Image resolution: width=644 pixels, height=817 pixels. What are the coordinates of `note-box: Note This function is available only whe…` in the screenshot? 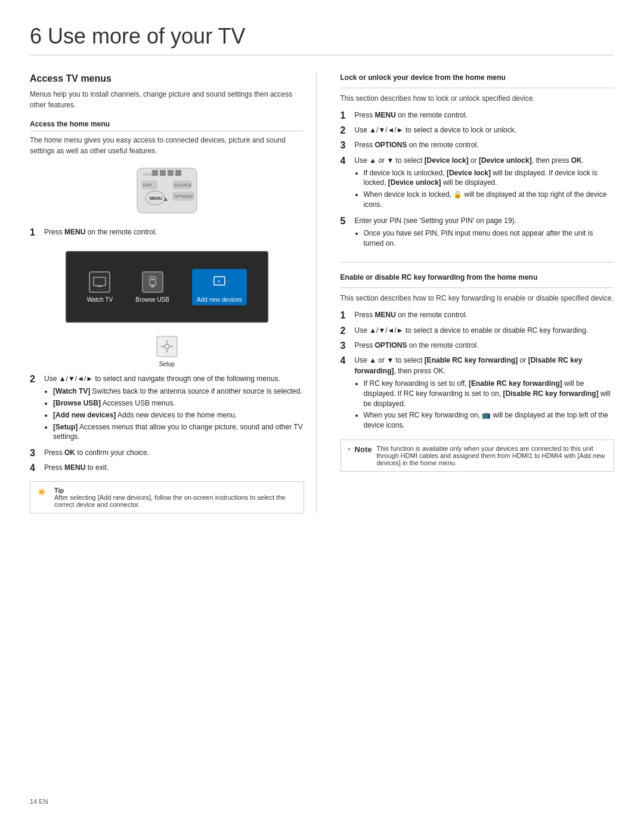 It's located at (478, 456).